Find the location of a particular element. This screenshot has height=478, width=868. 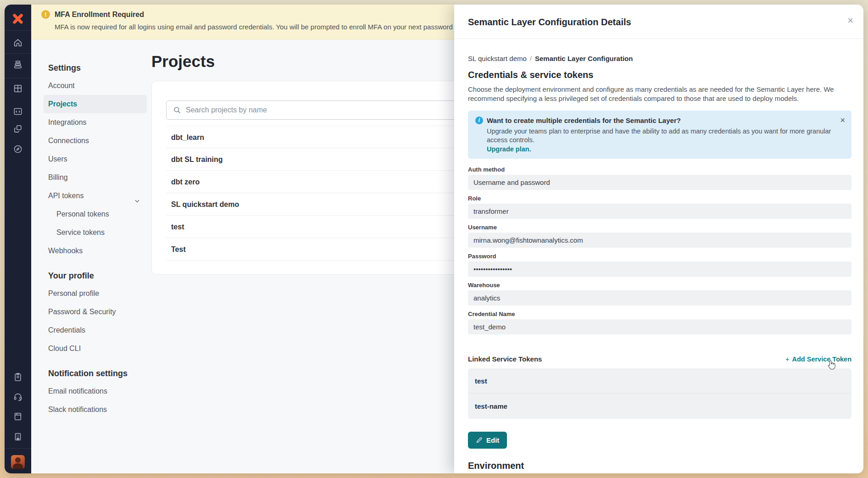

service-token-row: test-name is located at coordinates (660, 406).